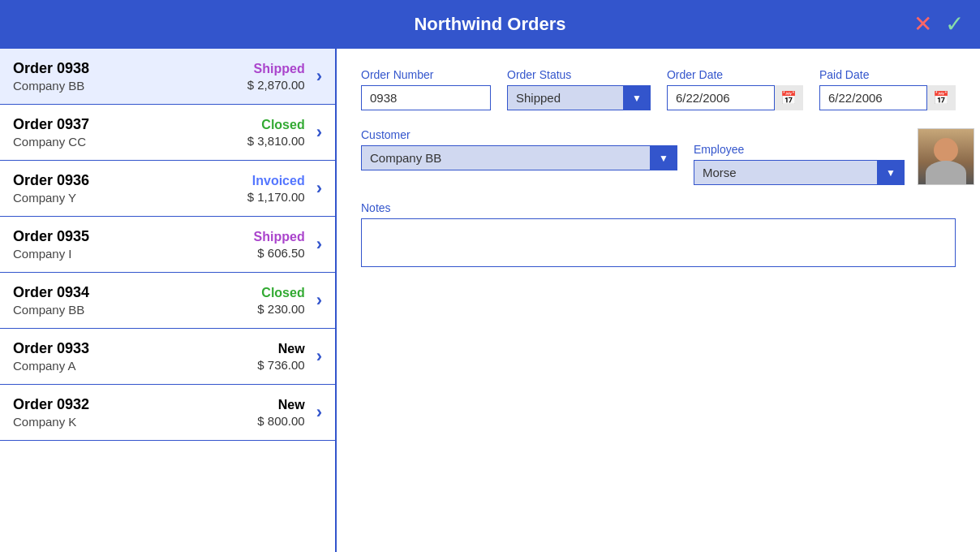 The image size is (980, 552). I want to click on order-status-select: NewInvoicedShippedClosed, so click(579, 97).